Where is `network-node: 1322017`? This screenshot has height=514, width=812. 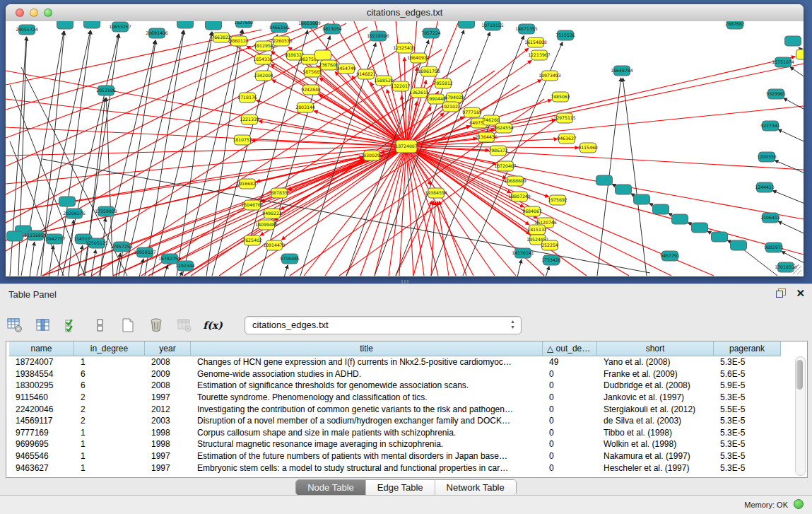
network-node: 1322017 is located at coordinates (401, 86).